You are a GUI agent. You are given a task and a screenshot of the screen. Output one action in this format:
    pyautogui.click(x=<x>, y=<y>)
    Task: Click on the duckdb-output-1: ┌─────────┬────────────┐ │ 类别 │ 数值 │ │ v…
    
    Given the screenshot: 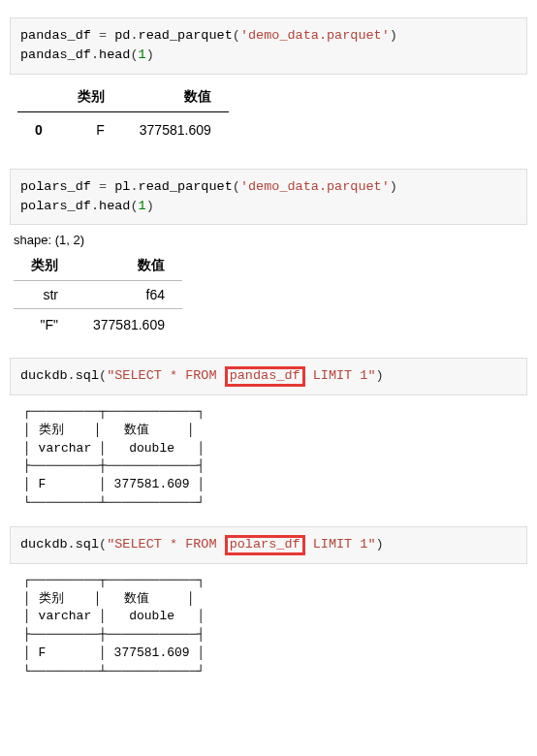 What is the action you would take?
    pyautogui.click(x=275, y=457)
    